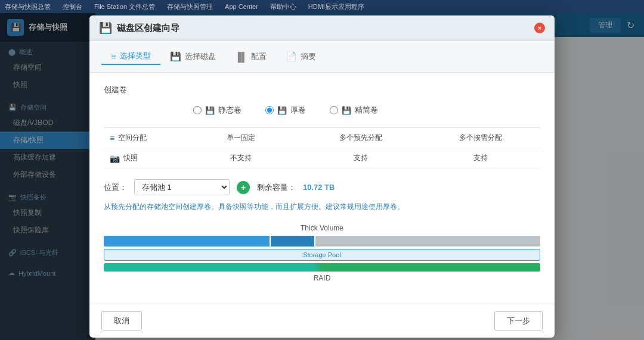  I want to click on taskbar-item-5: App Center, so click(242, 7).